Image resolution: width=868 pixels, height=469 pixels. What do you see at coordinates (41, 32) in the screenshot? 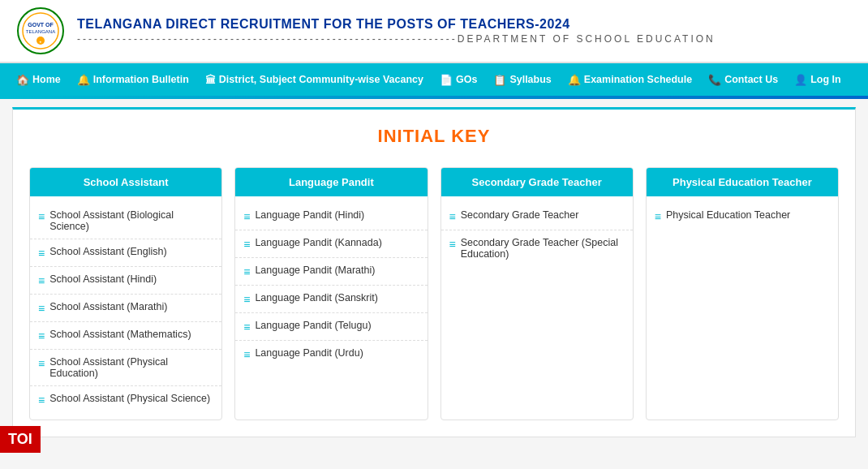
I see `svg-text: TELANGANA` at bounding box center [41, 32].